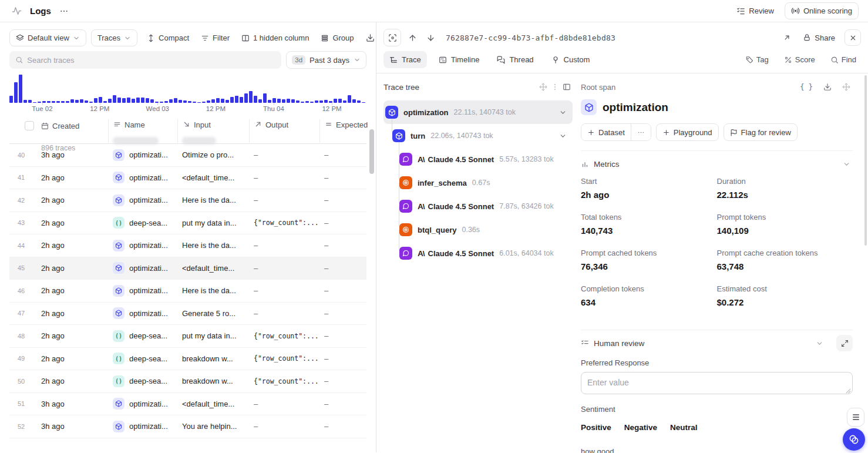  Describe the element at coordinates (478, 159) in the screenshot. I see `trace-tree-node: A\Claude 4.5 Sonnet 5.57s, 13283 tok` at that location.